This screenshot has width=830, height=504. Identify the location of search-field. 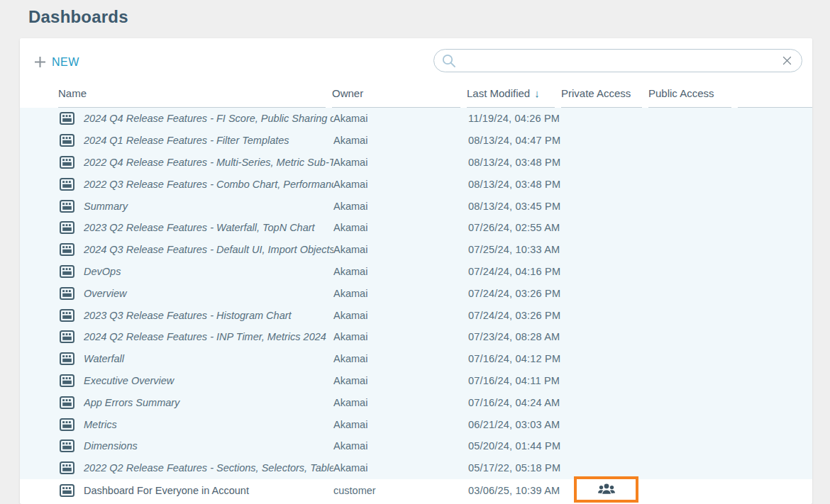
(618, 61).